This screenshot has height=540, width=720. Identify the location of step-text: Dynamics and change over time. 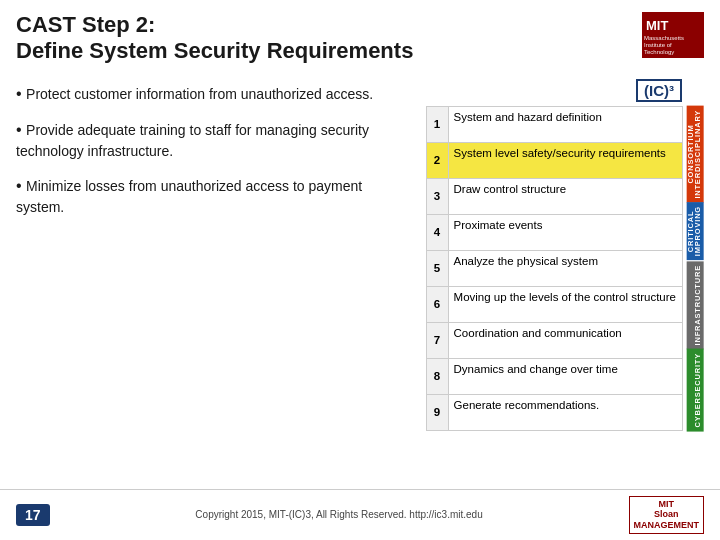
(566, 377).